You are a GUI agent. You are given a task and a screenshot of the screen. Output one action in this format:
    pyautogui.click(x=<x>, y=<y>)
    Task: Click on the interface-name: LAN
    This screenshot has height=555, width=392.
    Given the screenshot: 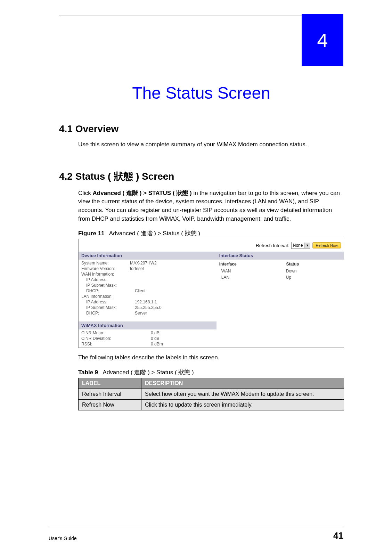 What is the action you would take?
    pyautogui.click(x=254, y=277)
    